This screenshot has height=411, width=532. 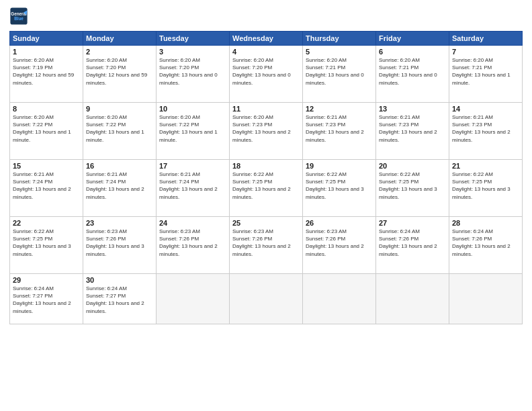 What do you see at coordinates (20, 16) in the screenshot?
I see `logo: General Blue` at bounding box center [20, 16].